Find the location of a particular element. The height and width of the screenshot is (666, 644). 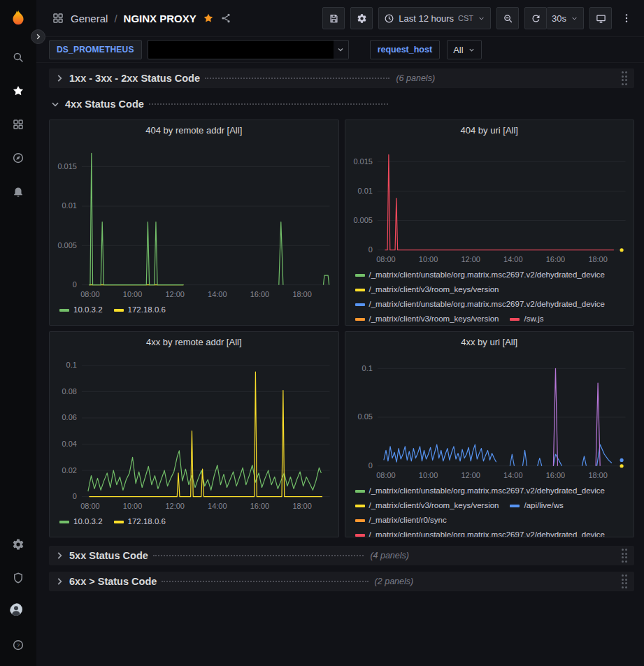

row-4xx-status-code: 4xx Status Code is located at coordinates (341, 104).